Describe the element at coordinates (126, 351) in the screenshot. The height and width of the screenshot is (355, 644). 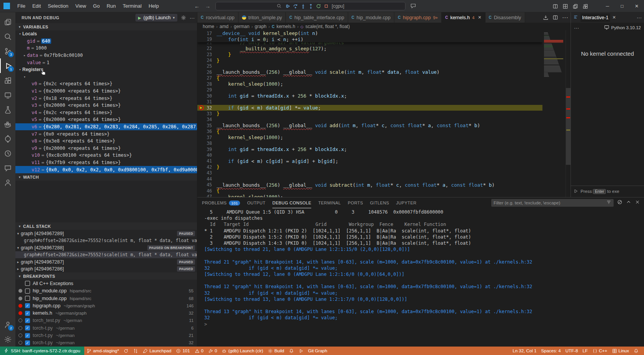
I see `status-sync` at that location.